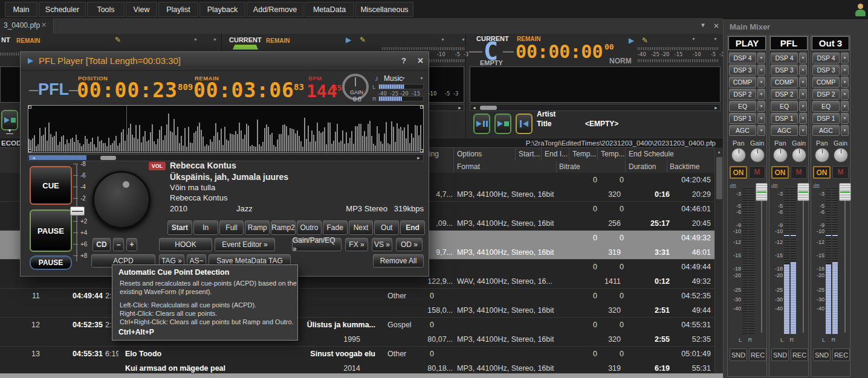 This screenshot has height=378, width=868. I want to click on on-button: ON, so click(739, 173).